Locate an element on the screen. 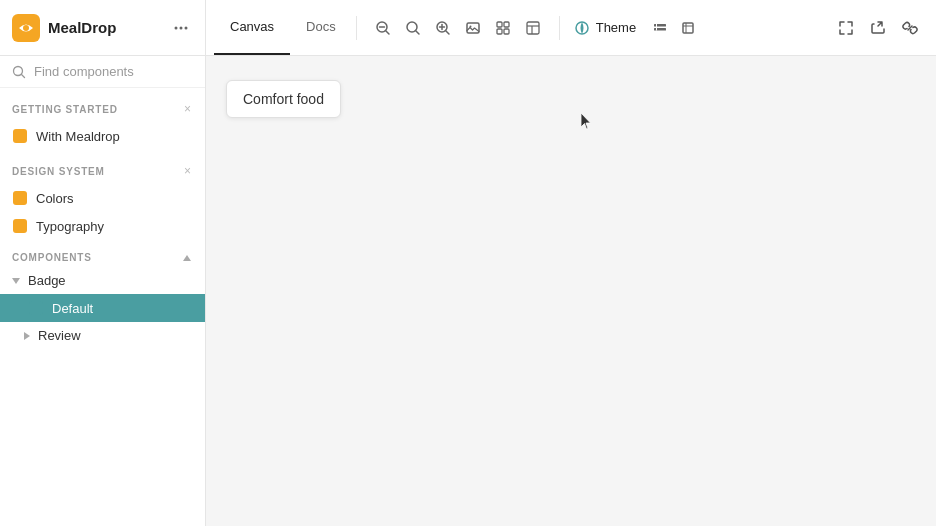 The width and height of the screenshot is (936, 526). components-title: COMPONENTS is located at coordinates (52, 258).